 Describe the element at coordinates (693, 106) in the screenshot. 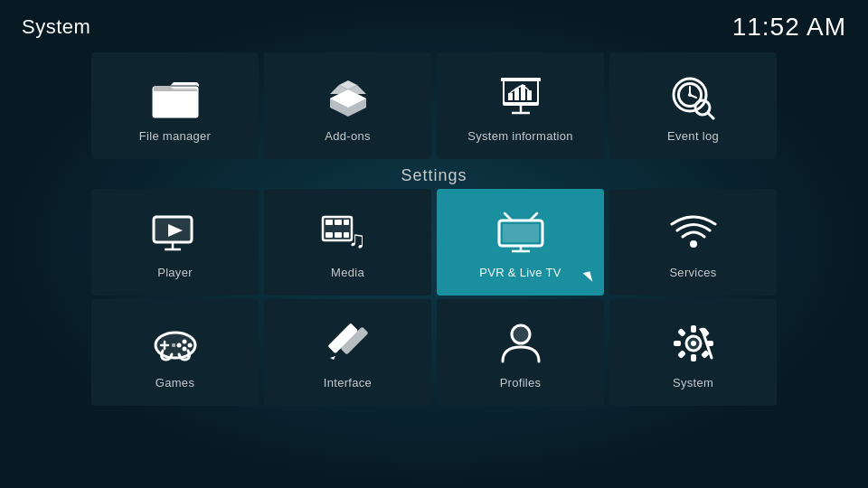

I see `tile-event-log: Event log` at that location.